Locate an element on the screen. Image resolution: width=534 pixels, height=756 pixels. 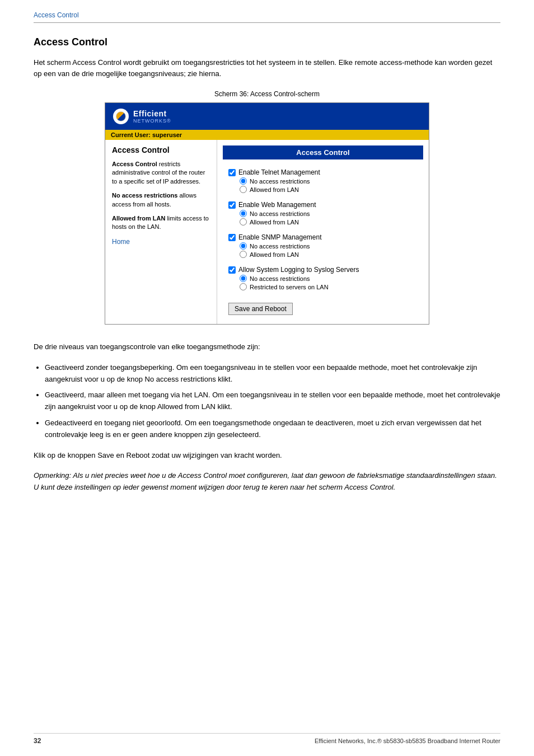
web-radio-lan-input is located at coordinates (243, 222).